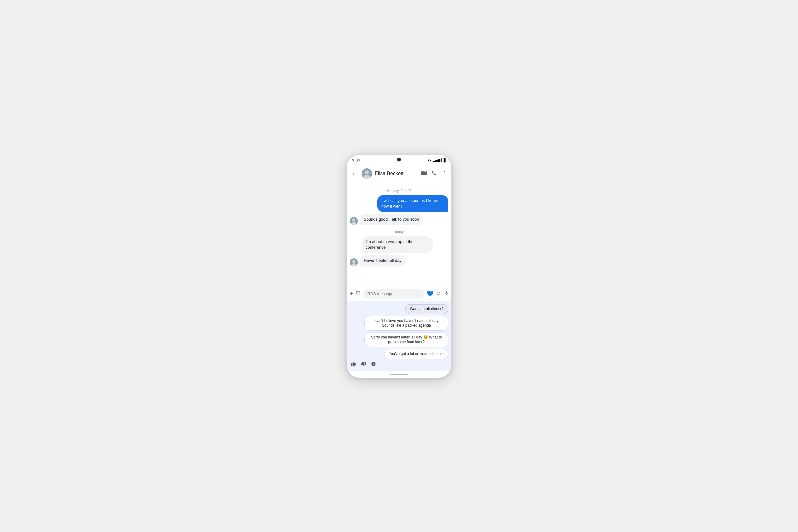 The image size is (798, 532). Describe the element at coordinates (424, 174) in the screenshot. I see `video-call-button` at that location.